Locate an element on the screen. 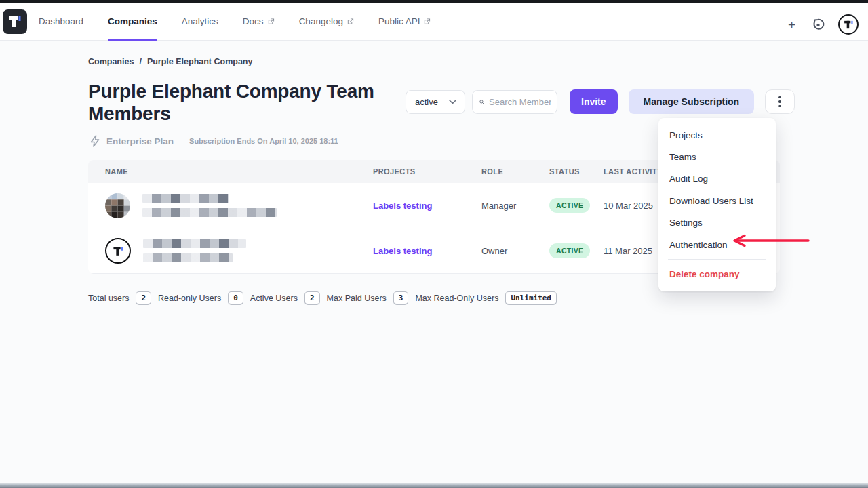 Image resolution: width=868 pixels, height=488 pixels. nav-item-public-api: Public API is located at coordinates (413, 22).